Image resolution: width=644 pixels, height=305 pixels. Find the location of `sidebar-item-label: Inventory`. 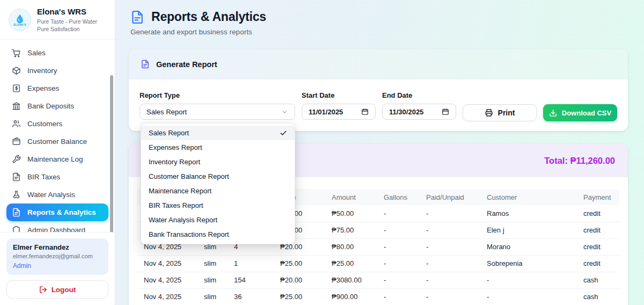

sidebar-item-label: Inventory is located at coordinates (42, 71).